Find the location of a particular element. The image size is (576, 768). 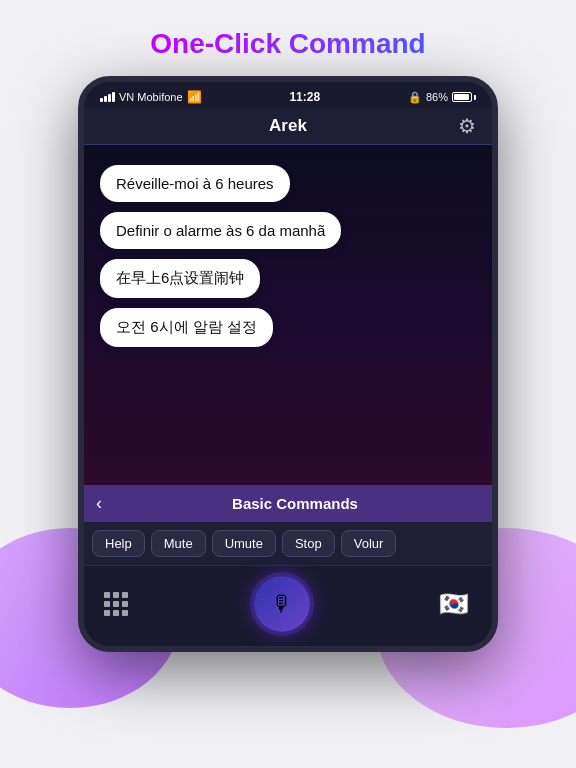

chat-bubble-2: 在早上6点设置闹钟 is located at coordinates (180, 278).